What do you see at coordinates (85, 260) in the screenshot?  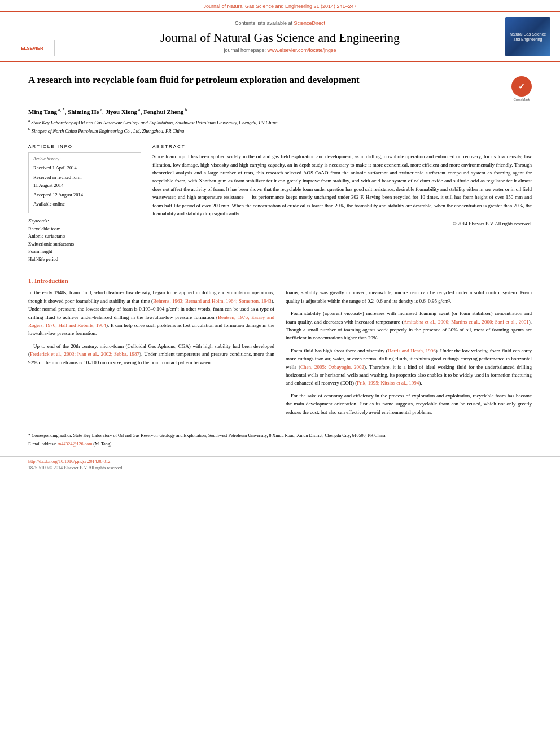 I see `keyword-5: Half-life period` at bounding box center [85, 260].